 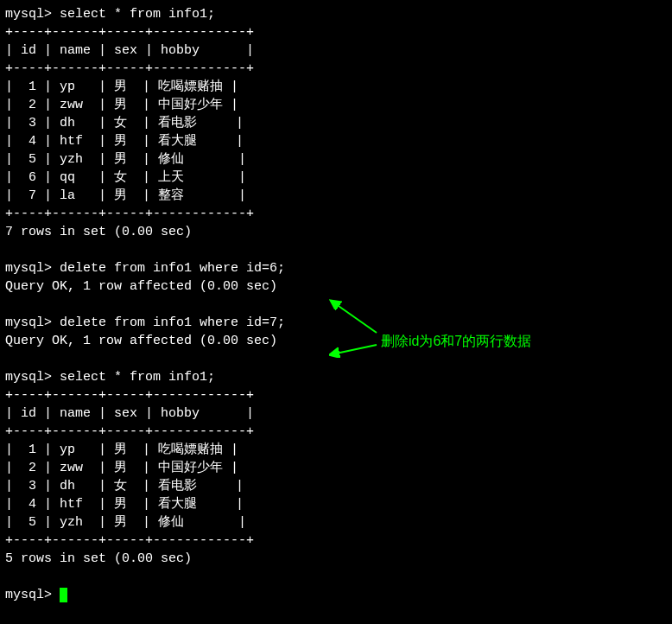 What do you see at coordinates (336, 195) in the screenshot?
I see `table-row: | 7 | la | 男 | 整容 |` at bounding box center [336, 195].